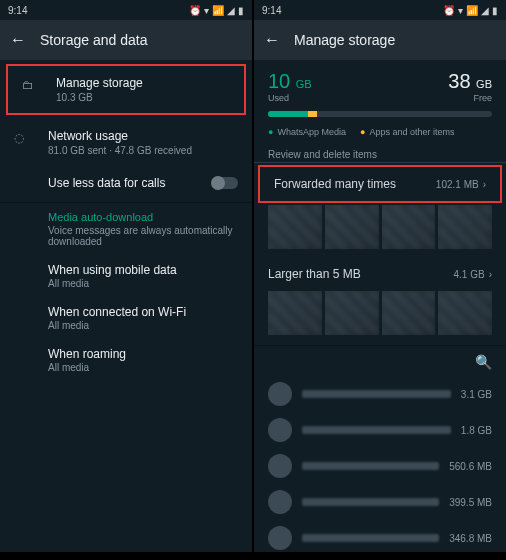  I want to click on appbar-title: Storage and data, so click(94, 40).